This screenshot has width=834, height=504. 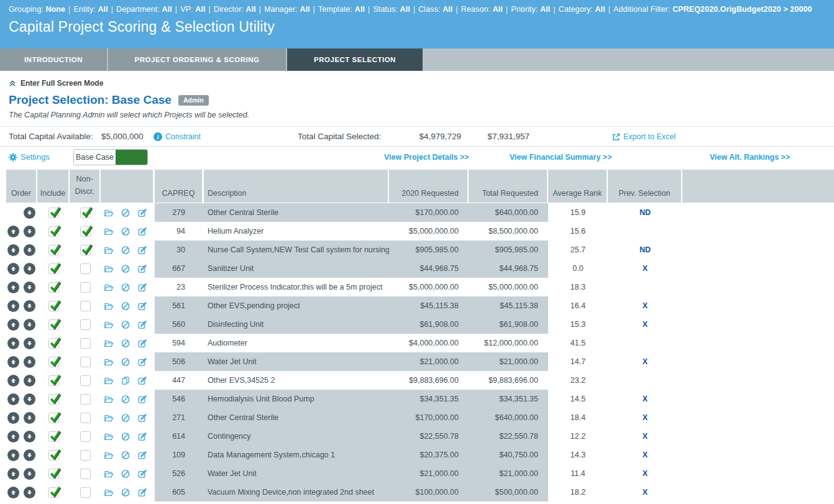 What do you see at coordinates (197, 60) in the screenshot?
I see `tab-project-ordering-scoring: PROJECT ORDERING & SCORING` at bounding box center [197, 60].